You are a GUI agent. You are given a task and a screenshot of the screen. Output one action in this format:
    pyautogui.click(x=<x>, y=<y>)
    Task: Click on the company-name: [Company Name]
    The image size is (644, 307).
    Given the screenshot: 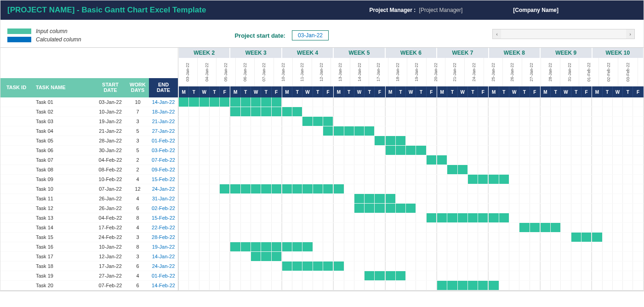 What is the action you would take?
    pyautogui.click(x=536, y=10)
    